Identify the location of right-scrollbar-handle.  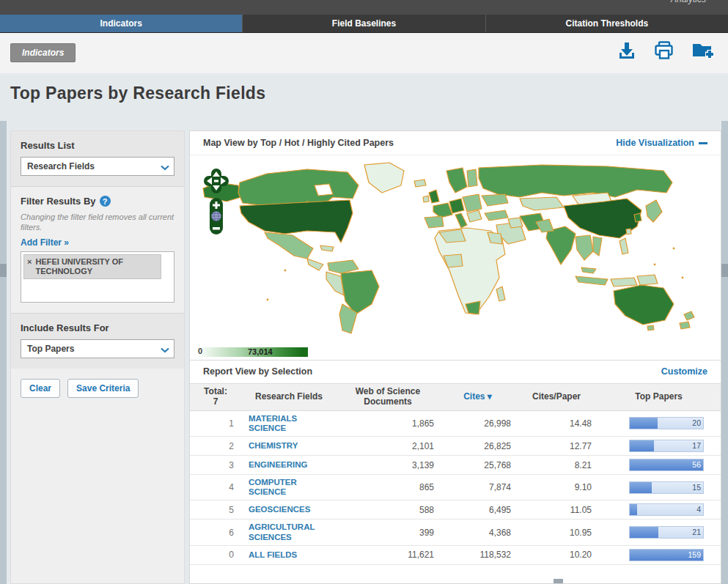
(724, 270).